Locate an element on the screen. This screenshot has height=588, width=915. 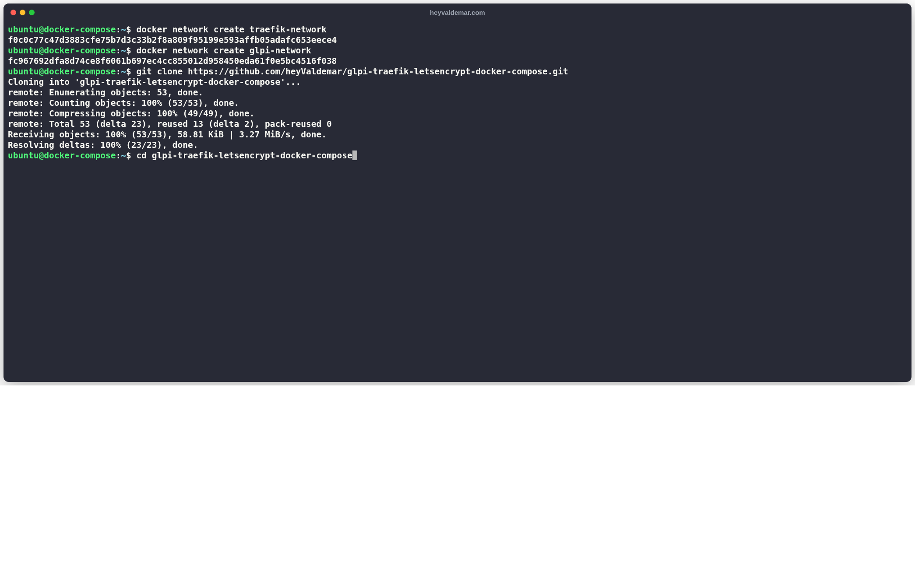
terminal-line: Receiving objects: 100% (53/53), 58.81 K… is located at coordinates (458, 135).